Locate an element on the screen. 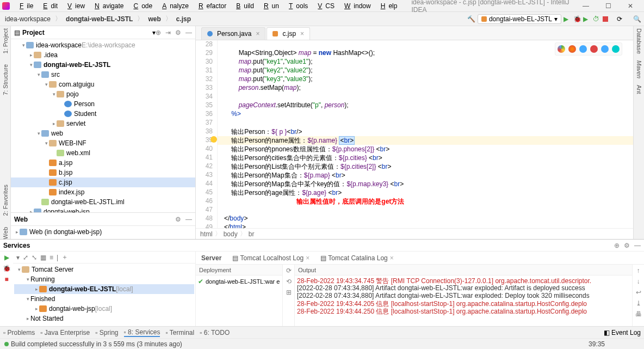 This screenshot has width=644, height=349. menu-build: Build is located at coordinates (244, 6).